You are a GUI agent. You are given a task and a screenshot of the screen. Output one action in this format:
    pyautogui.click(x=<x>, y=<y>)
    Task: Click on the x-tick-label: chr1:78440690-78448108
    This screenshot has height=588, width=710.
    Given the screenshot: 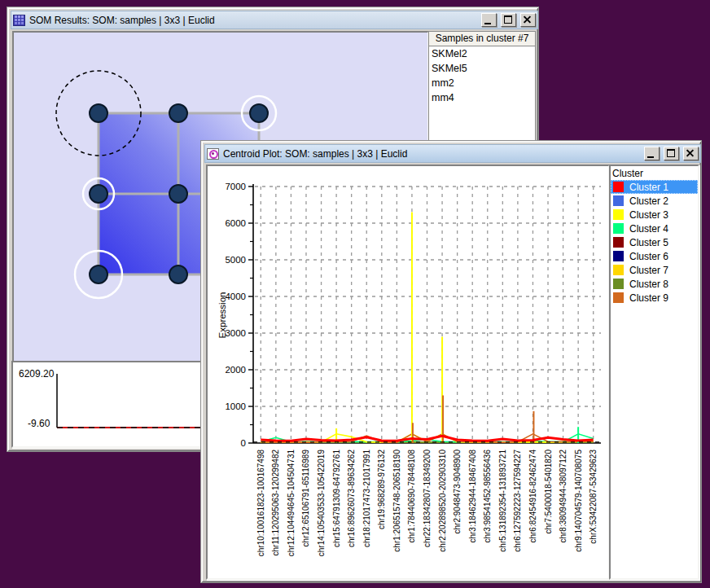 What is the action you would take?
    pyautogui.click(x=412, y=497)
    